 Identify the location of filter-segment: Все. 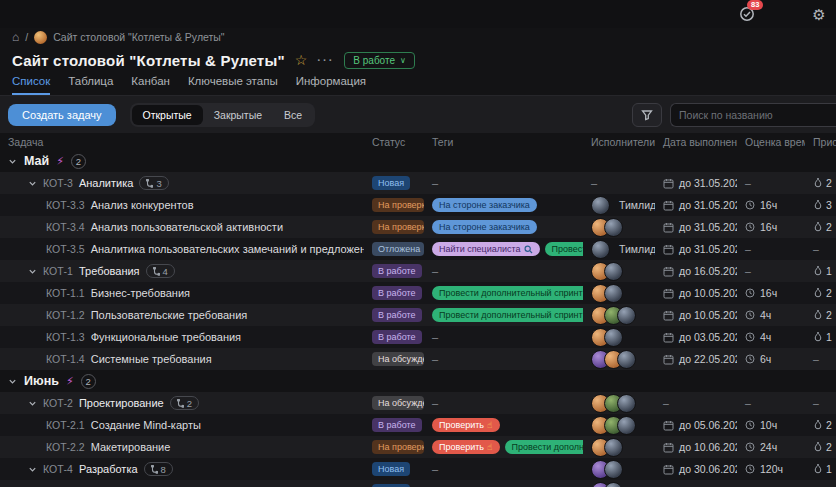
(293, 115).